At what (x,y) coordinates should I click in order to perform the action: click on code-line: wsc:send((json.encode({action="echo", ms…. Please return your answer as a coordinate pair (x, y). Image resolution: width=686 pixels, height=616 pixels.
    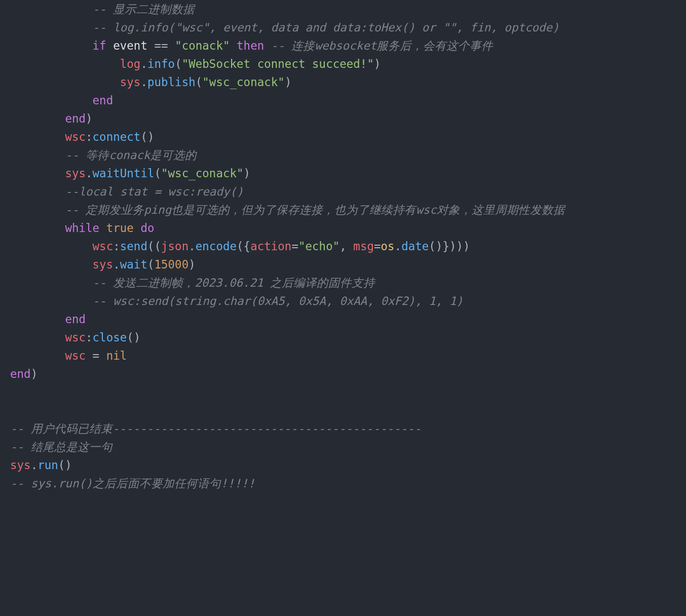
    Looking at the image, I should click on (240, 246).